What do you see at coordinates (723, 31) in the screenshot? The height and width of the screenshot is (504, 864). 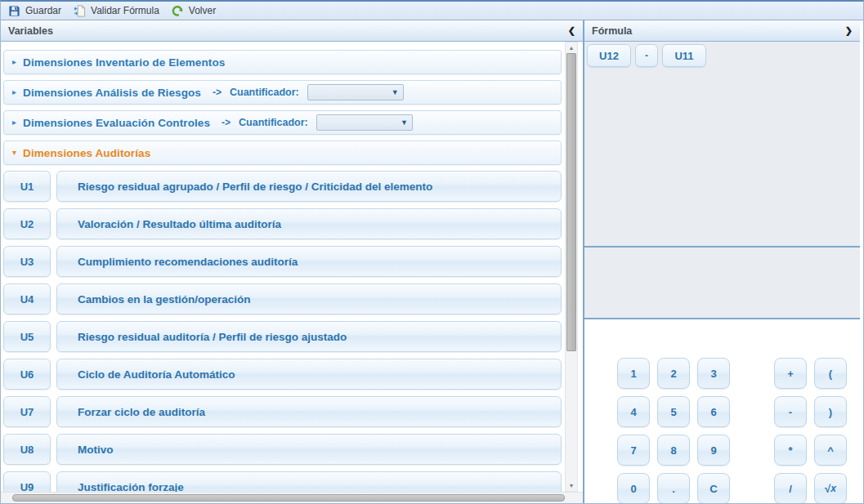 I see `formula-panel-header: Fórmula ❯` at bounding box center [723, 31].